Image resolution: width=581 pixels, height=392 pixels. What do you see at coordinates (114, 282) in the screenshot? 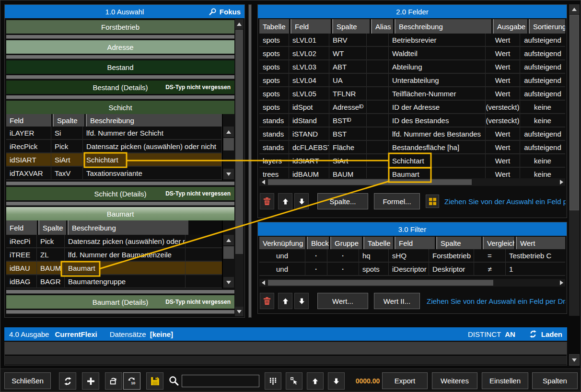
I see `table-row: idBAGBAGRBaumartengruppe` at bounding box center [114, 282].